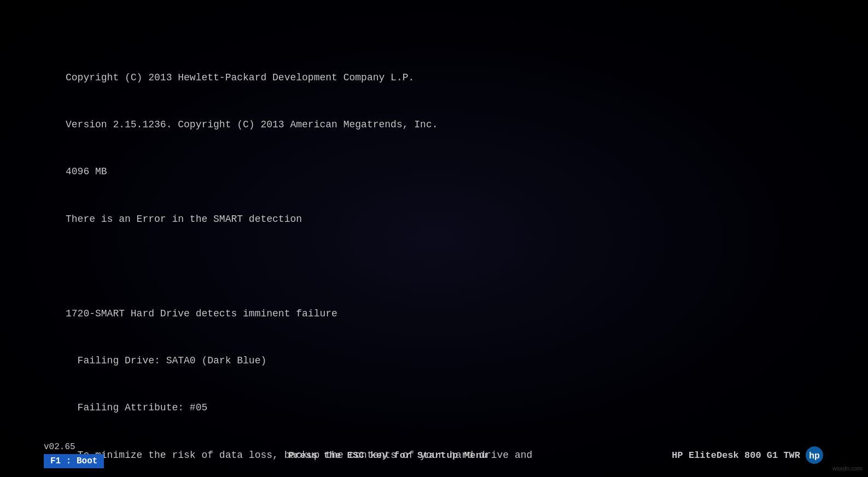 The height and width of the screenshot is (477, 868). Describe the element at coordinates (388, 456) in the screenshot. I see `bottom-center-section: Press the ESC key for Startup Menu` at that location.